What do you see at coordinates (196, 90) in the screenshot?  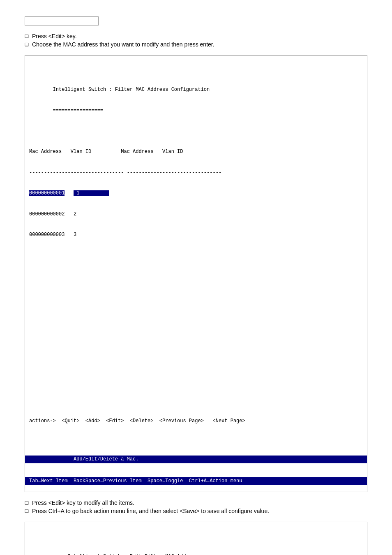 I see `terminal-1-title: Intelligent Switch : Filter MAC Address …` at bounding box center [196, 90].